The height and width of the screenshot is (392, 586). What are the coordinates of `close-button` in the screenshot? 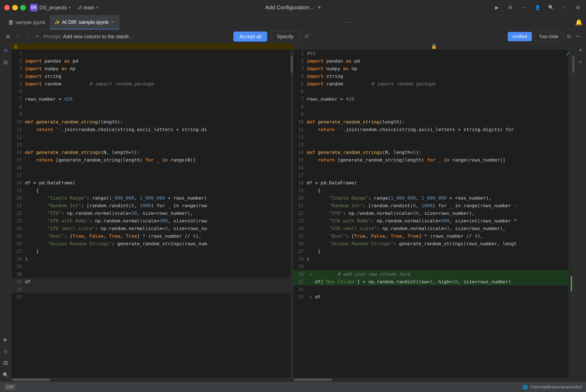 It's located at (7, 8).